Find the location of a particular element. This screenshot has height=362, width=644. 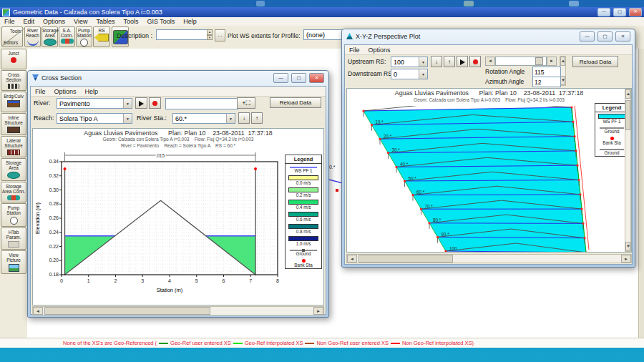

reach-select: Solera Tipo A▼ is located at coordinates (94, 119).